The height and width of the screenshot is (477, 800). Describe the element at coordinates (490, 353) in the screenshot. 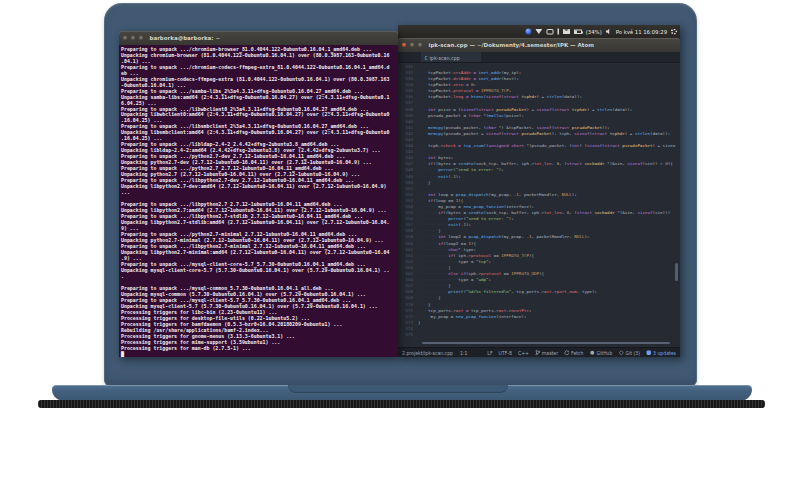

I see `status-item-lf: LF` at that location.